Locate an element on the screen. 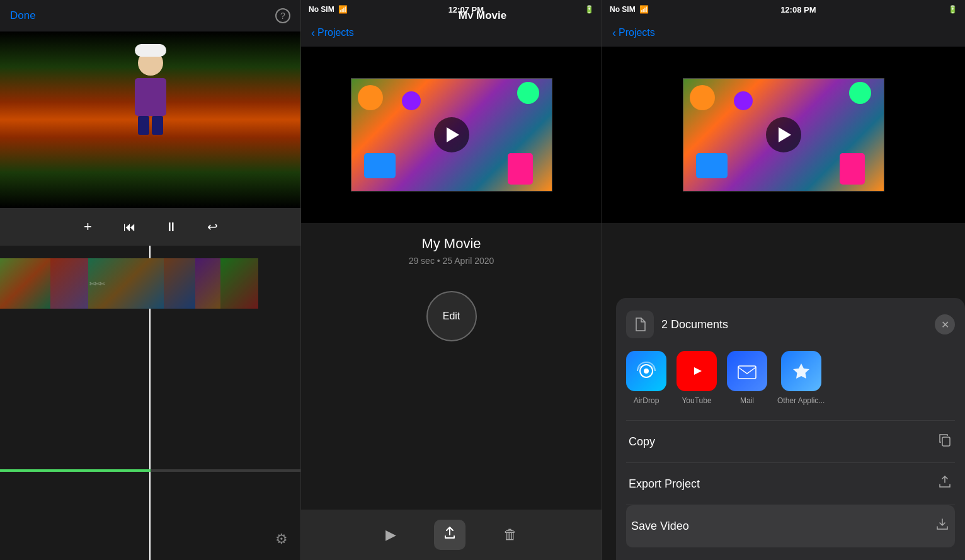  play-toolbar-button: ▶ is located at coordinates (391, 535).